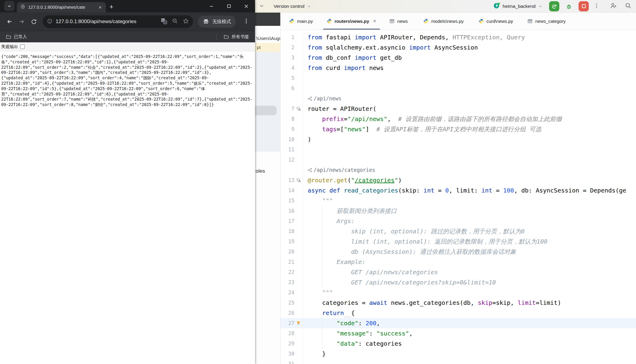  What do you see at coordinates (293, 6) in the screenshot?
I see `vcs-widget: Version control` at bounding box center [293, 6].